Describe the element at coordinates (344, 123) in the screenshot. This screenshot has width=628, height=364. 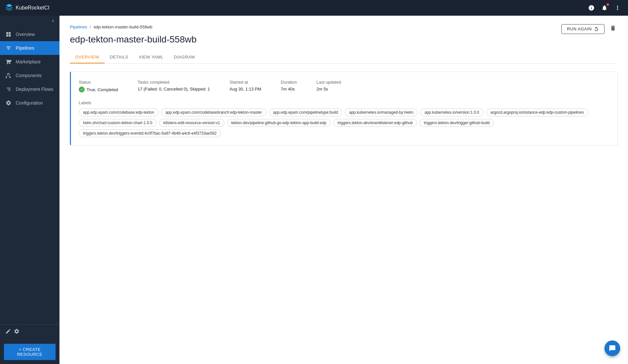
I see `labels-list: app.edp.epam.com/codebase:edp-tektonapp.…` at that location.